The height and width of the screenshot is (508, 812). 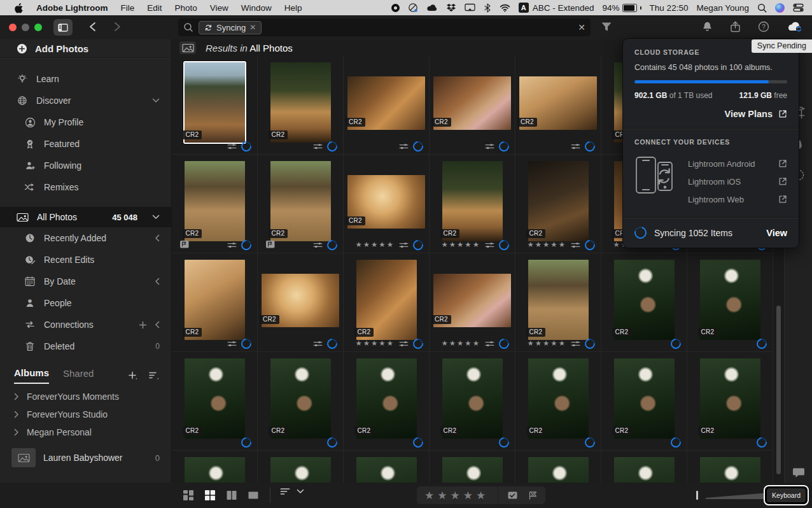 What do you see at coordinates (253, 495) in the screenshot?
I see `view-detail-button` at bounding box center [253, 495].